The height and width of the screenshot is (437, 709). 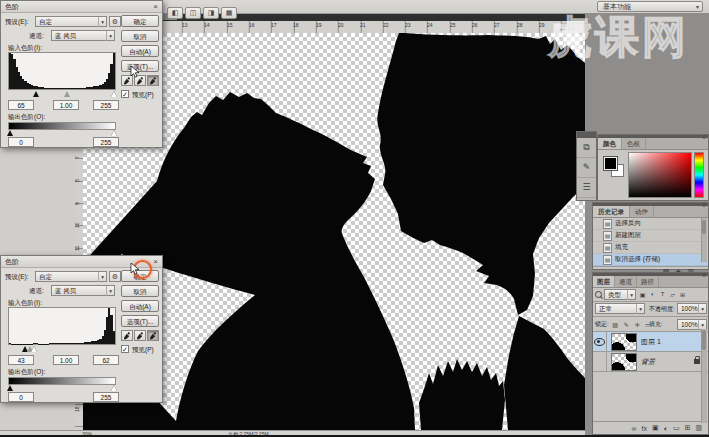 I want to click on layers-panel-tab: 通道, so click(x=626, y=282).